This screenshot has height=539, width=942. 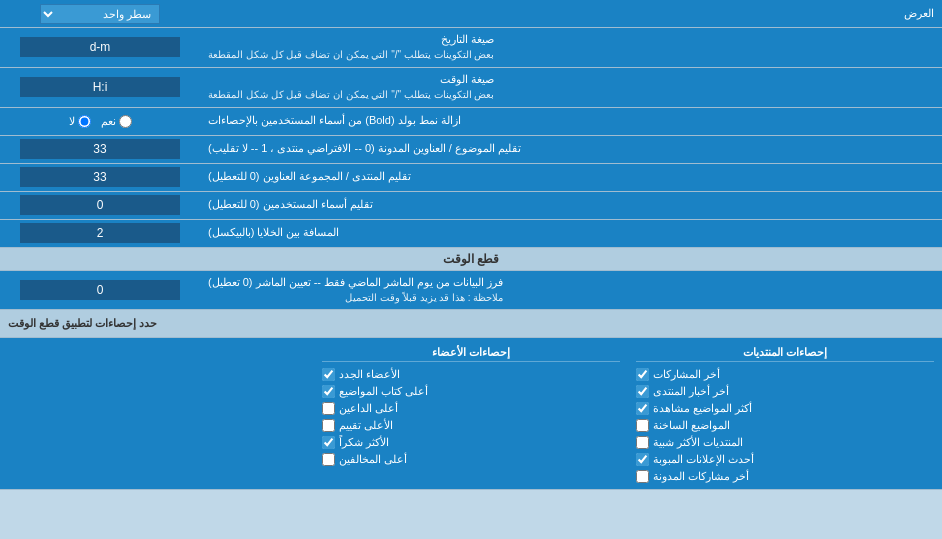 What do you see at coordinates (100, 290) in the screenshot?
I see `cutoff-days-input` at bounding box center [100, 290].